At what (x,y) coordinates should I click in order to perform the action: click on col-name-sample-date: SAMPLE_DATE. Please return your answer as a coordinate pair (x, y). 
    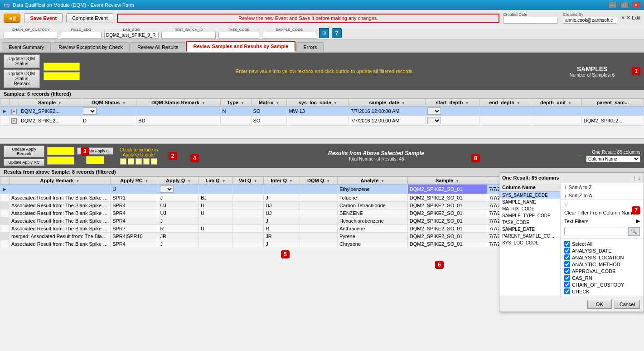
    Looking at the image, I should click on (530, 229).